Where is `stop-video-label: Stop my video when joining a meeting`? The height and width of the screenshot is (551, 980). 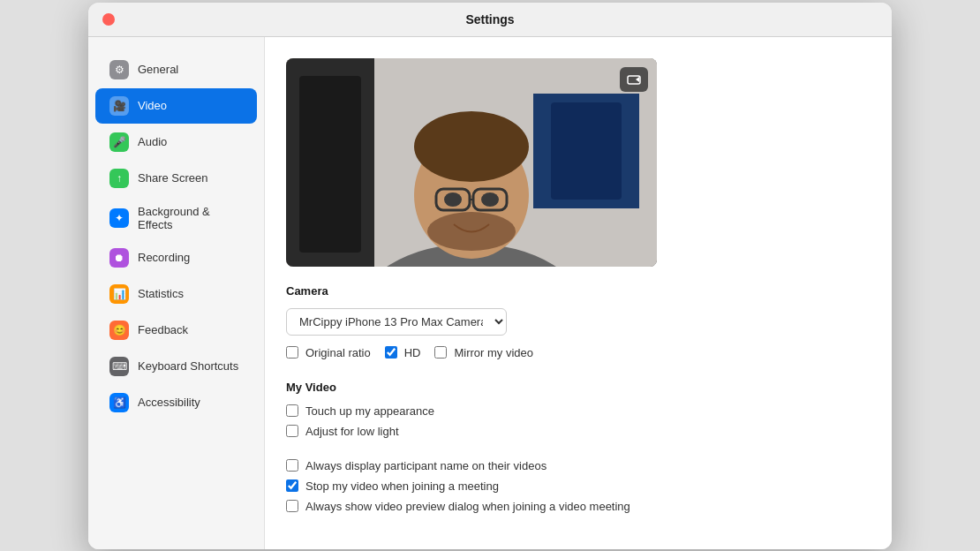
stop-video-label: Stop my video when joining a meeting is located at coordinates (403, 486).